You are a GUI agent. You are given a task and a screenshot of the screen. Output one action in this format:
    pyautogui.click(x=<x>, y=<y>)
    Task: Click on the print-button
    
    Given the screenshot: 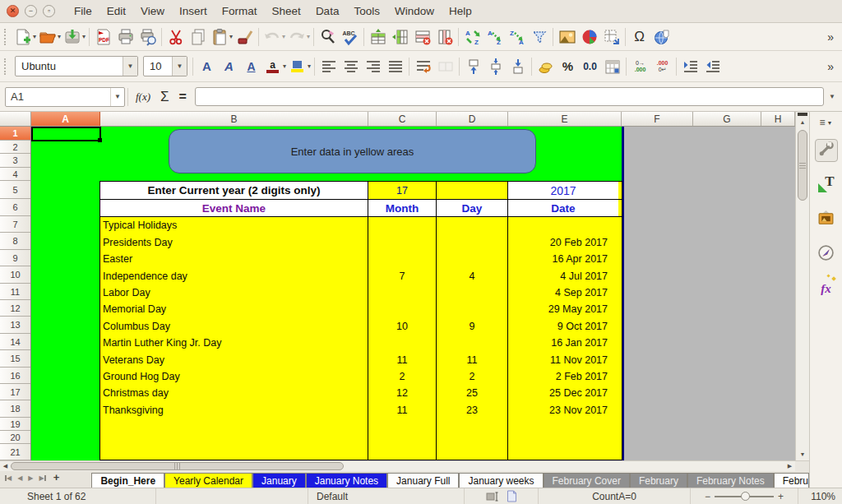 What is the action you would take?
    pyautogui.click(x=125, y=36)
    